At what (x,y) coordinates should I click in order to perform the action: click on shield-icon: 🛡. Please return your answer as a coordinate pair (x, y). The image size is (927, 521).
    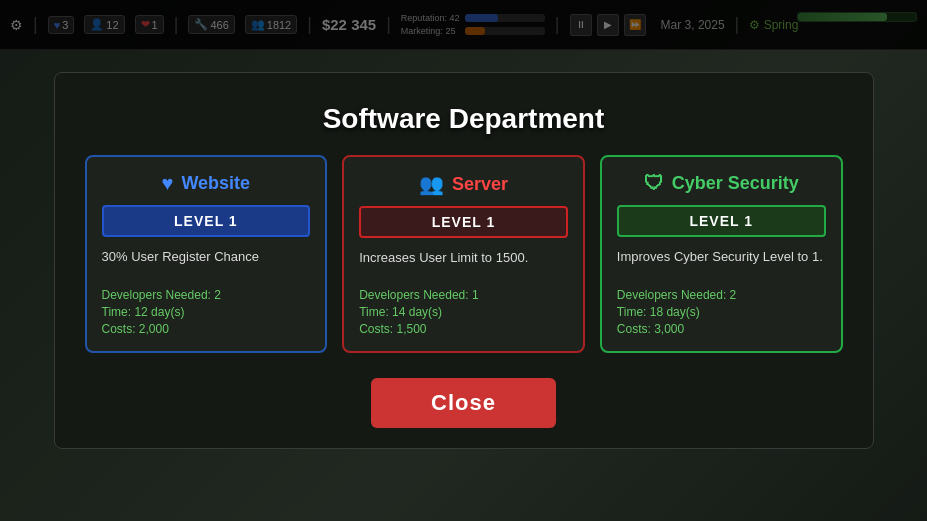
    Looking at the image, I should click on (654, 184).